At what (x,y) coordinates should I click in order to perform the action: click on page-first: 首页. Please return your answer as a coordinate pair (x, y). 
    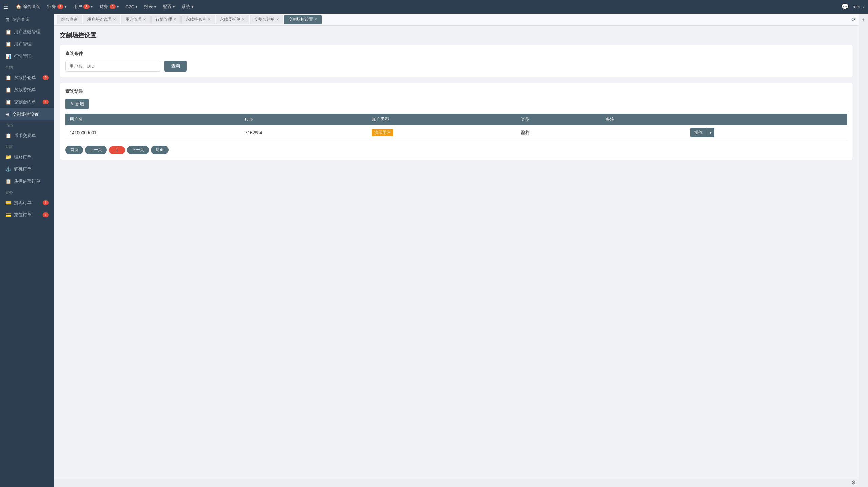
    Looking at the image, I should click on (74, 150).